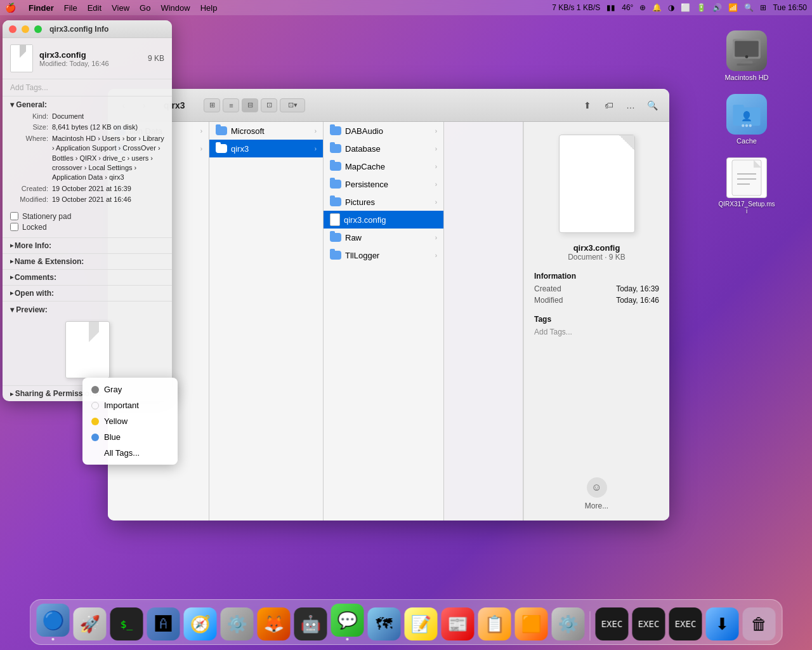 Image resolution: width=812 pixels, height=650 pixels. I want to click on search-button: 🔍, so click(652, 105).